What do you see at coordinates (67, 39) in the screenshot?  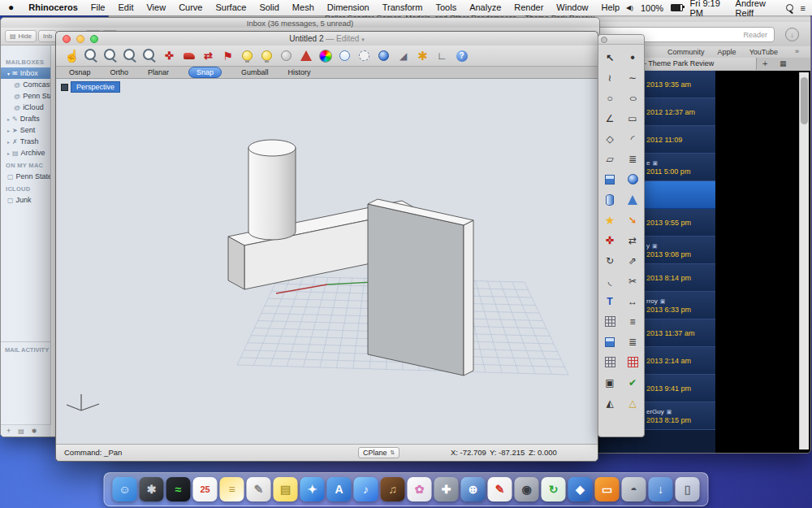 I see `close-icon` at bounding box center [67, 39].